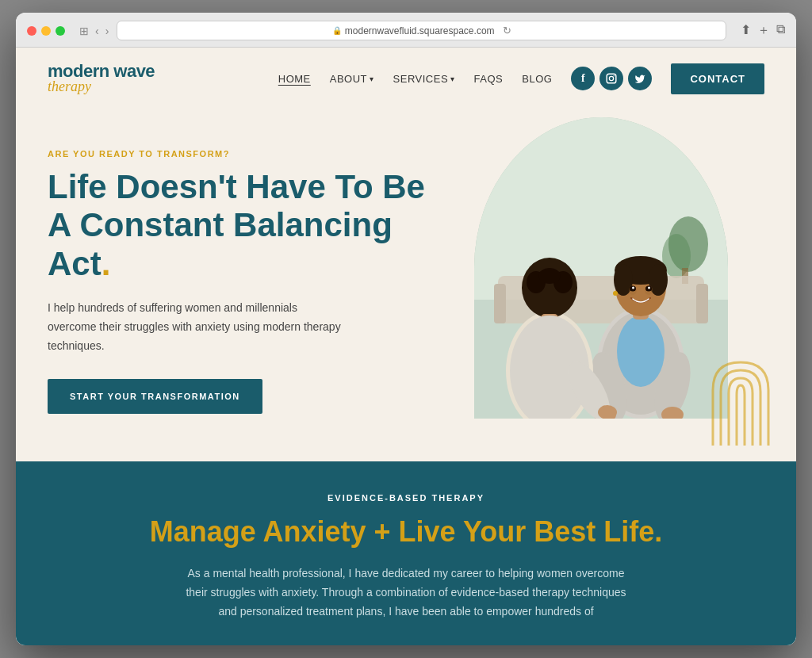 This screenshot has height=658, width=812. I want to click on browser-chrome: ⊞ ‹ › 🔒 modernwavefluid.squarespace.com …, so click(406, 30).